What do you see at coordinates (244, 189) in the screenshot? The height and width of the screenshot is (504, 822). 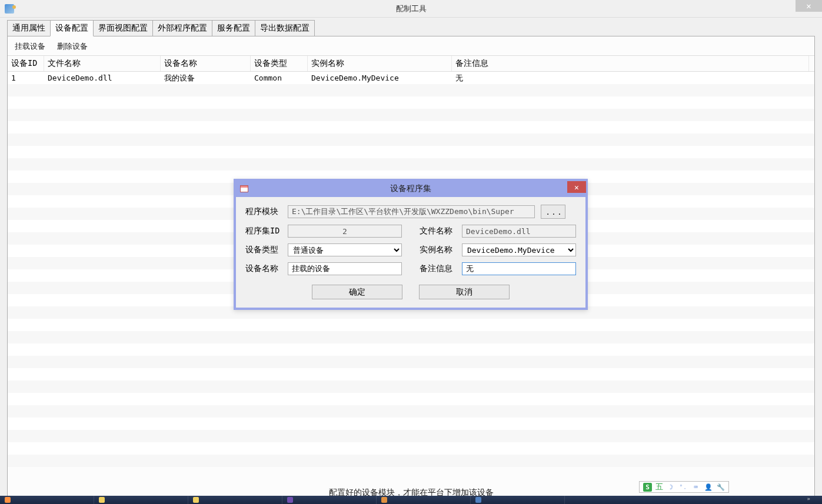 I see `dialog-icon` at bounding box center [244, 189].